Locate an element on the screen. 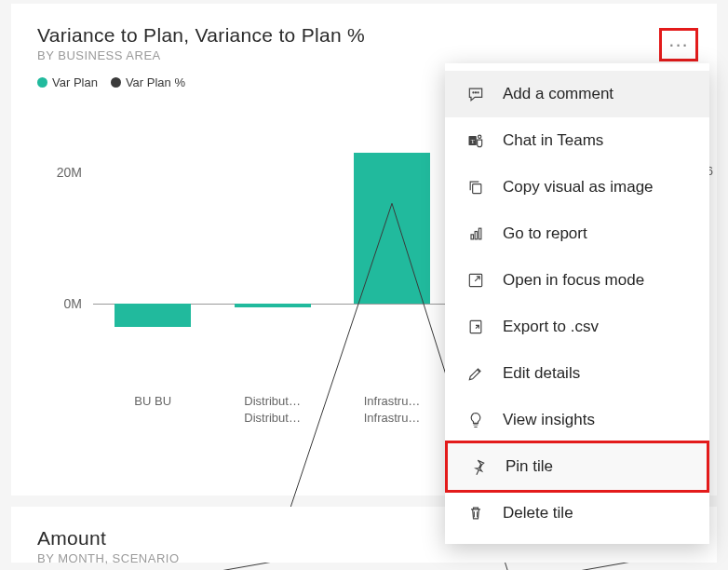  legend-item-var-plan: Var Plan is located at coordinates (67, 82).